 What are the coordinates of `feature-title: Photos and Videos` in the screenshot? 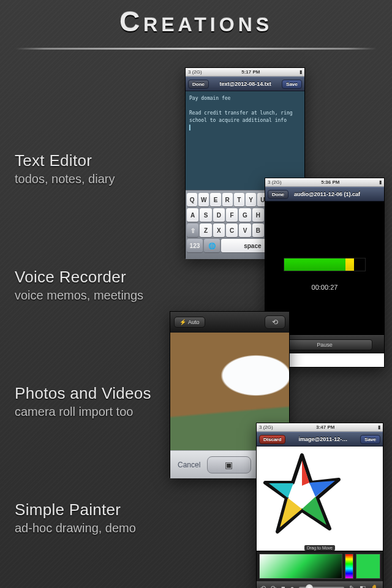 It's located at (83, 393).